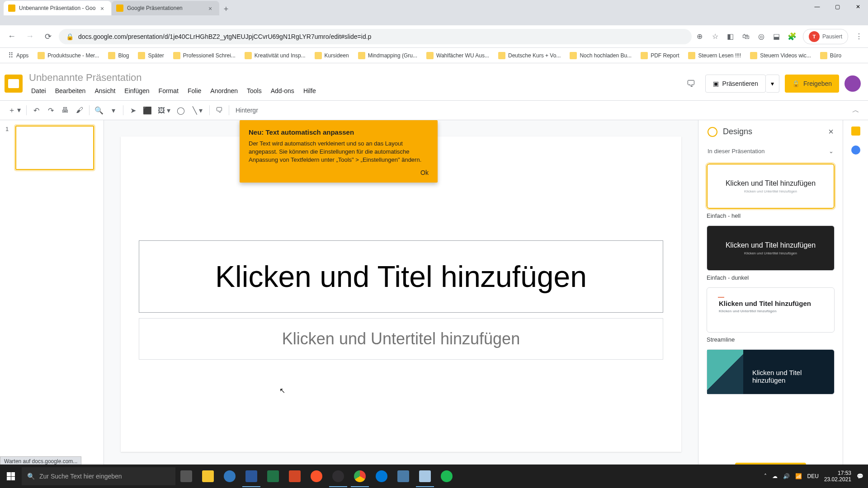 The height and width of the screenshot is (488, 868). Describe the element at coordinates (39, 91) in the screenshot. I see `menu-file: Datei` at that location.